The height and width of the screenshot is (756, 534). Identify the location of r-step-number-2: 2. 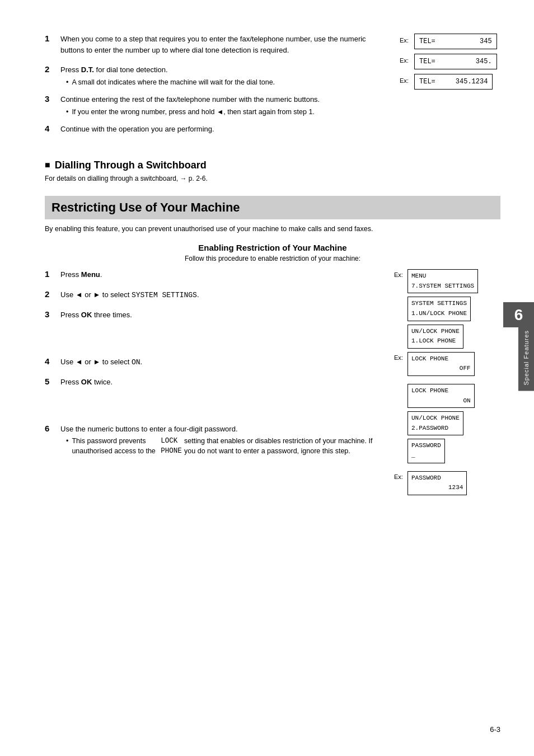
(53, 294).